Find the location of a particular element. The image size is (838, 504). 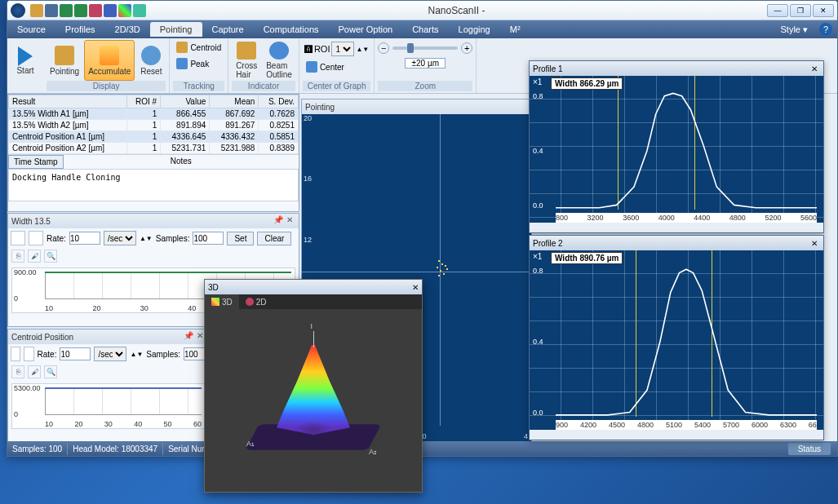

timestamp-button: Time Stamp is located at coordinates (36, 161).